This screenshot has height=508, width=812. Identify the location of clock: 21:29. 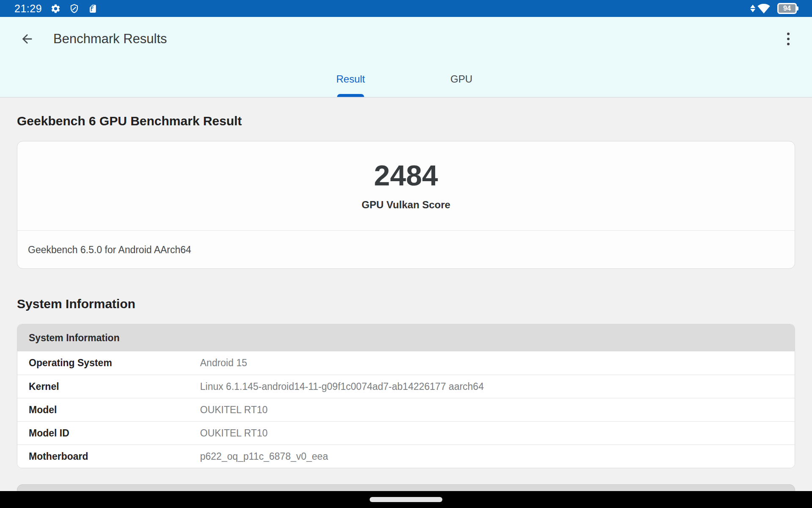
(28, 8).